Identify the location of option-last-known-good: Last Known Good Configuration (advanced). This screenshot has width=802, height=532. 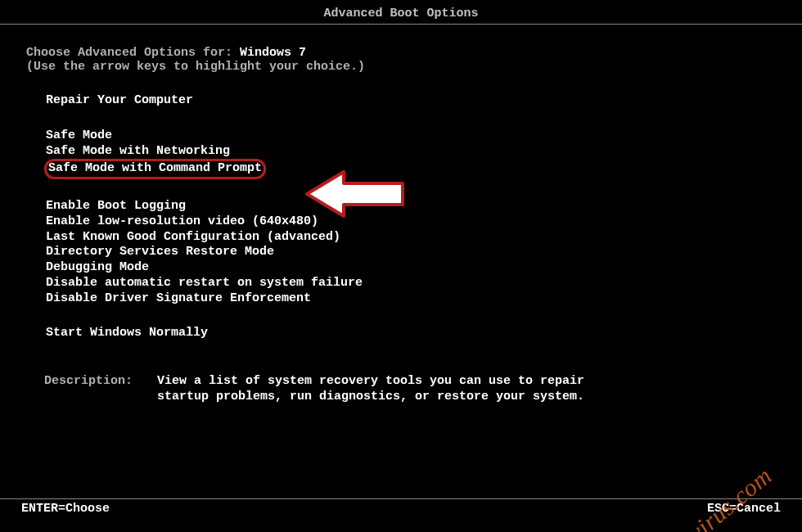
(410, 237).